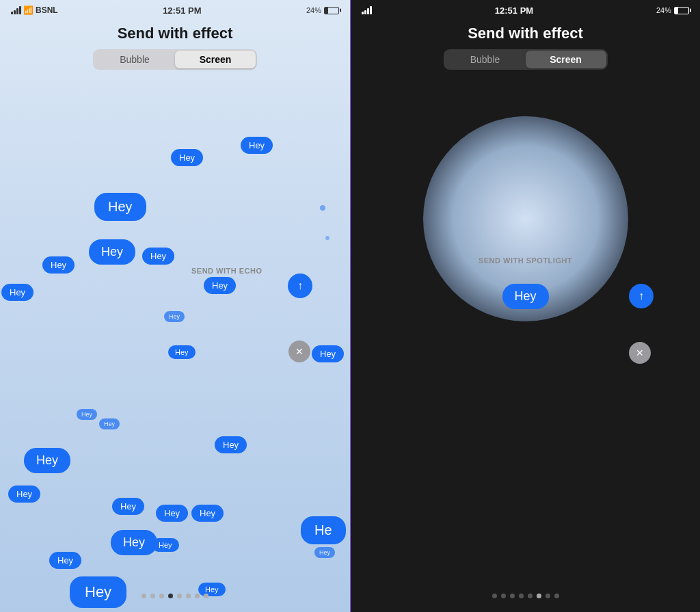 The height and width of the screenshot is (612, 700). Describe the element at coordinates (47, 461) in the screenshot. I see `bubble-15: Hey` at that location.